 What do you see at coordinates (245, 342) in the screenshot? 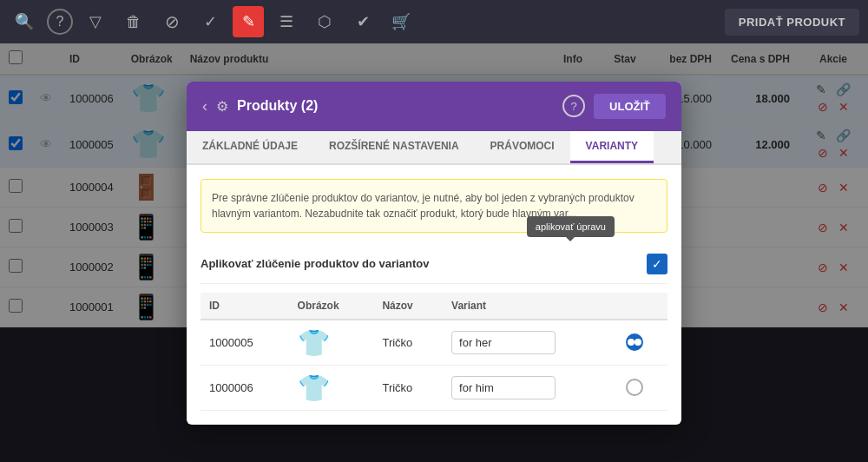
I see `variant-id: 1000005` at bounding box center [245, 342].